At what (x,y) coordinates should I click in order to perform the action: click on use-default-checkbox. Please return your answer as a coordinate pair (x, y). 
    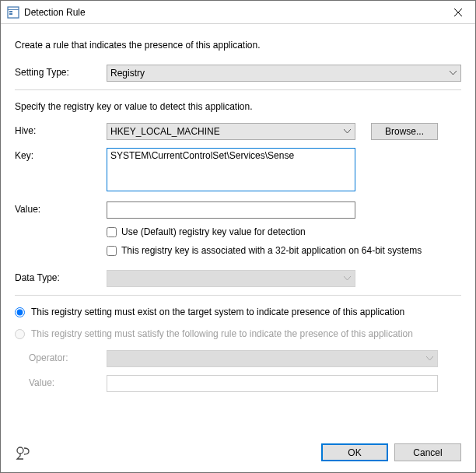
    Looking at the image, I should click on (112, 232).